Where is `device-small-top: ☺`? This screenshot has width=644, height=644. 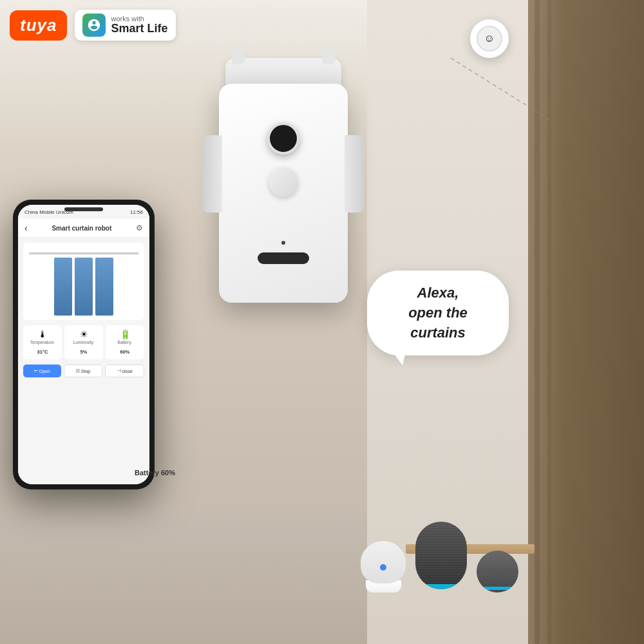 device-small-top: ☺ is located at coordinates (489, 39).